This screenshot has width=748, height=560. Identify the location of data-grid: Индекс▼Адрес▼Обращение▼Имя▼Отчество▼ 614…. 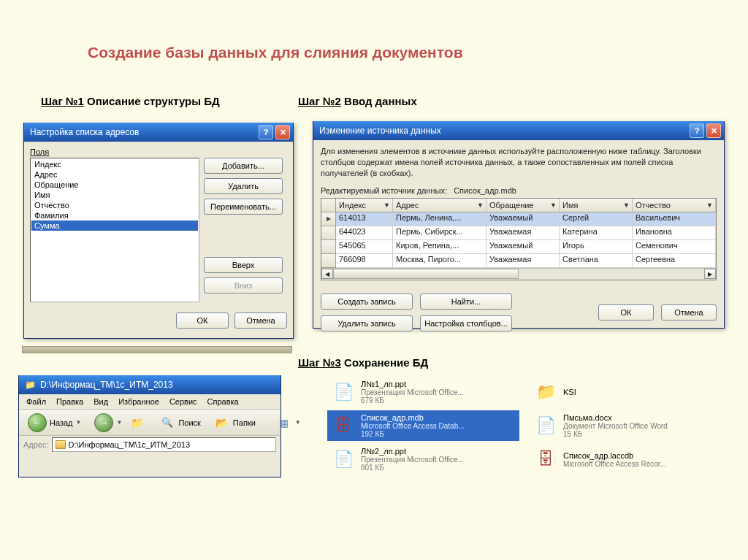
(519, 239).